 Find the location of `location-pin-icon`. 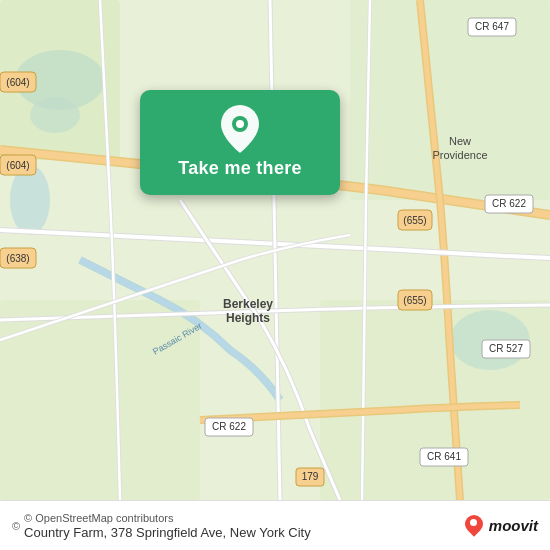

location-pin-icon is located at coordinates (240, 129).